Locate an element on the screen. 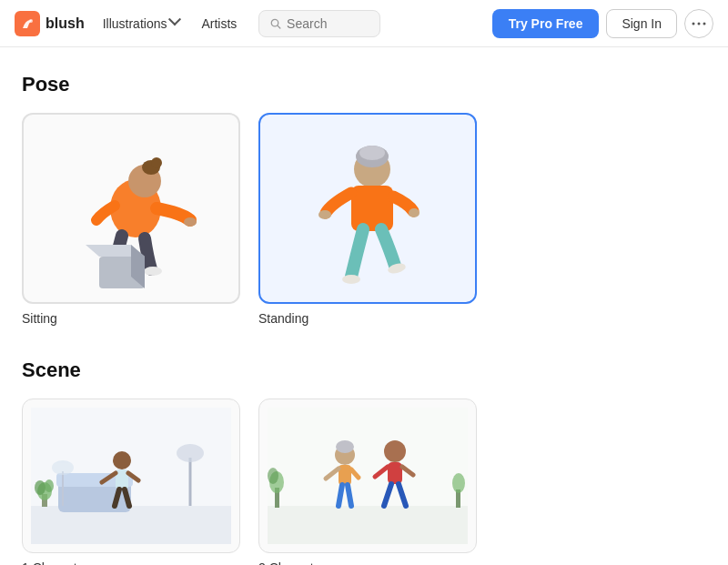  scene-item-1char: 1 Character is located at coordinates (131, 482).